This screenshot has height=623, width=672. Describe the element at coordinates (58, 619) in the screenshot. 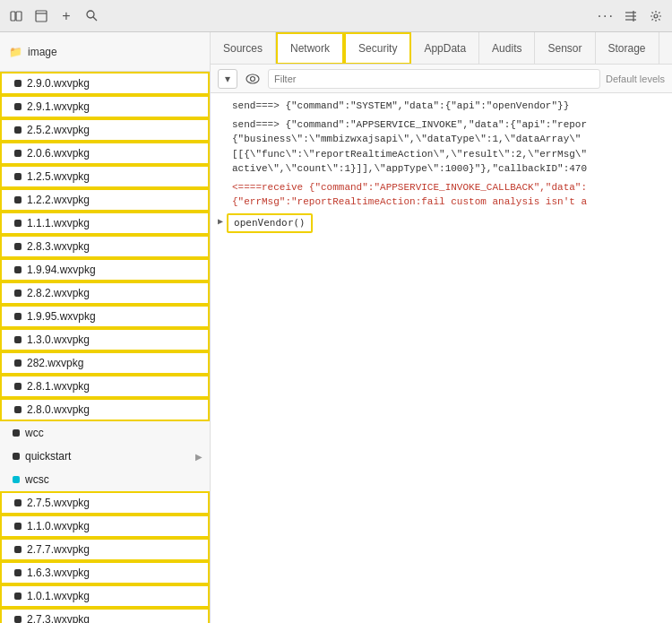

I see `sidebar-item-label: 2.7.3.wxvpkg` at that location.